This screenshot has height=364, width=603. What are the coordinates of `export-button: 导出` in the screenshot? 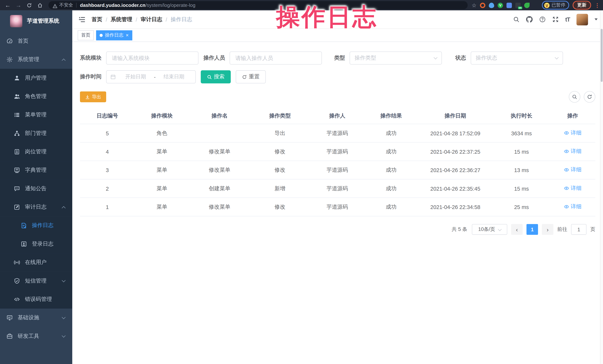 It's located at (93, 97).